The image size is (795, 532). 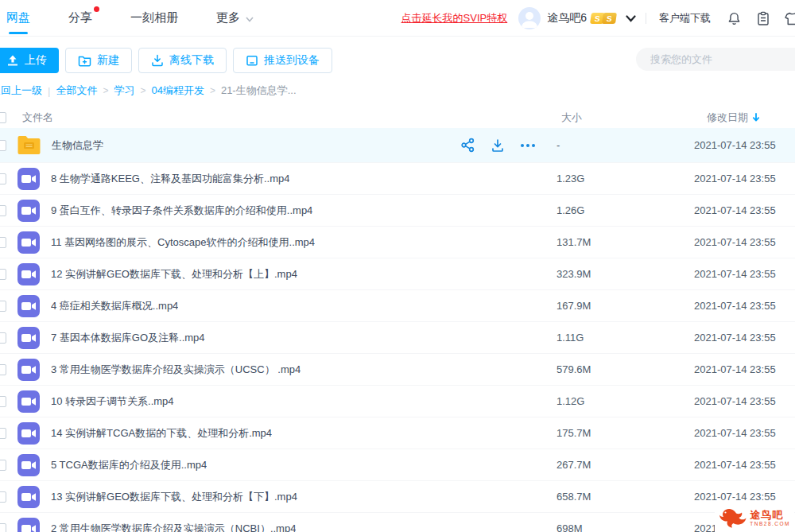 What do you see at coordinates (756, 118) in the screenshot?
I see `sort-desc-icon` at bounding box center [756, 118].